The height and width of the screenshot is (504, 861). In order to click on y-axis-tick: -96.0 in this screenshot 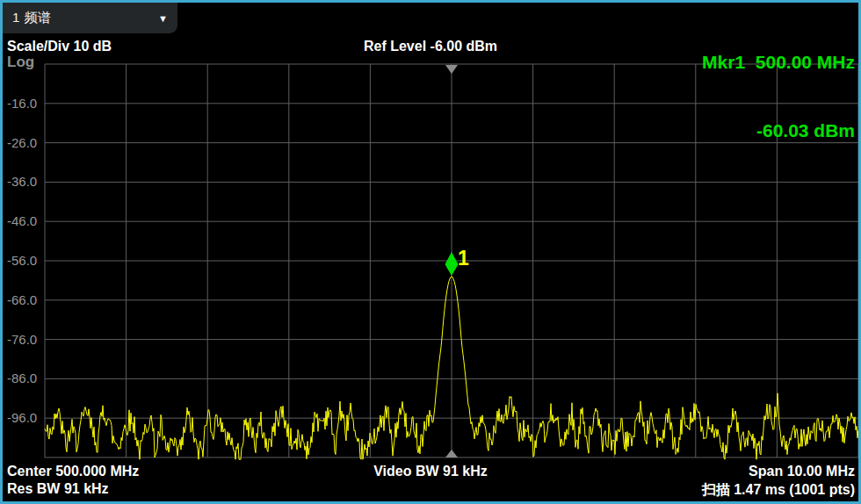, I will do `click(25, 418)`.